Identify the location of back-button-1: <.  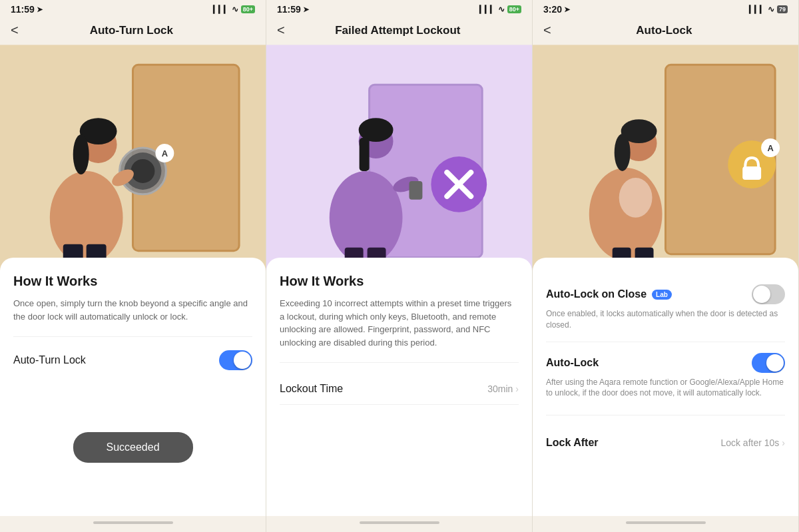
(15, 31).